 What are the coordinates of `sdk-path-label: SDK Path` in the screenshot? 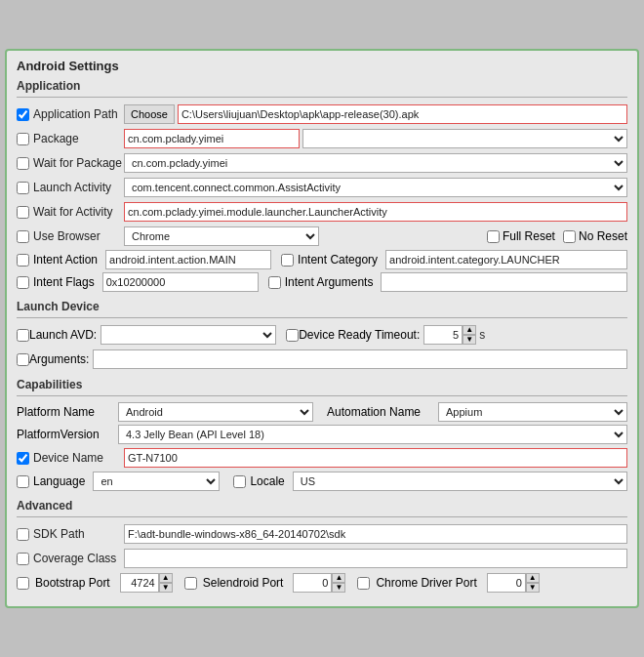 It's located at (70, 534).